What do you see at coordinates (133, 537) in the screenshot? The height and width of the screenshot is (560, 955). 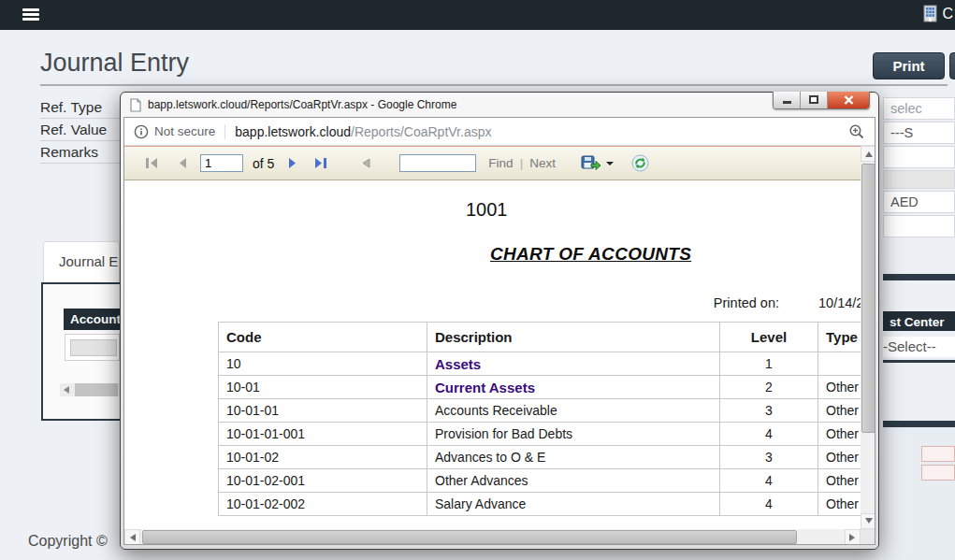 I see `scroll-left-arrow-icon` at bounding box center [133, 537].